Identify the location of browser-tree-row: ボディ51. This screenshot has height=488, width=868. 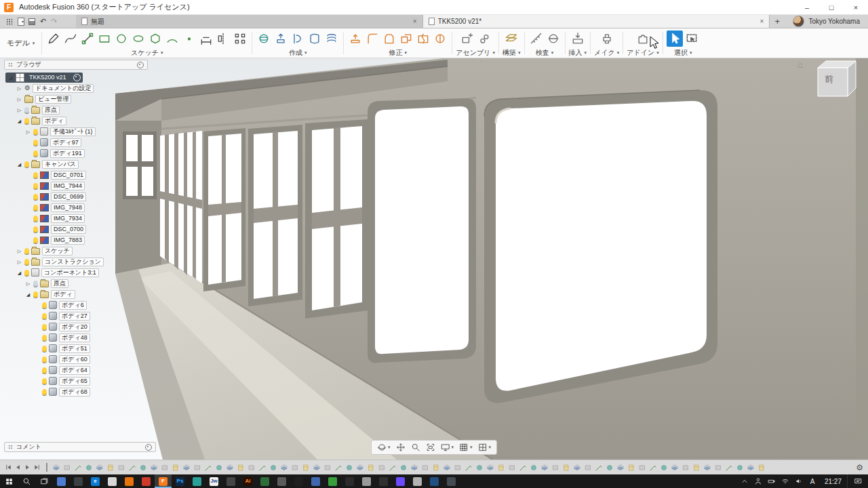
(76, 348).